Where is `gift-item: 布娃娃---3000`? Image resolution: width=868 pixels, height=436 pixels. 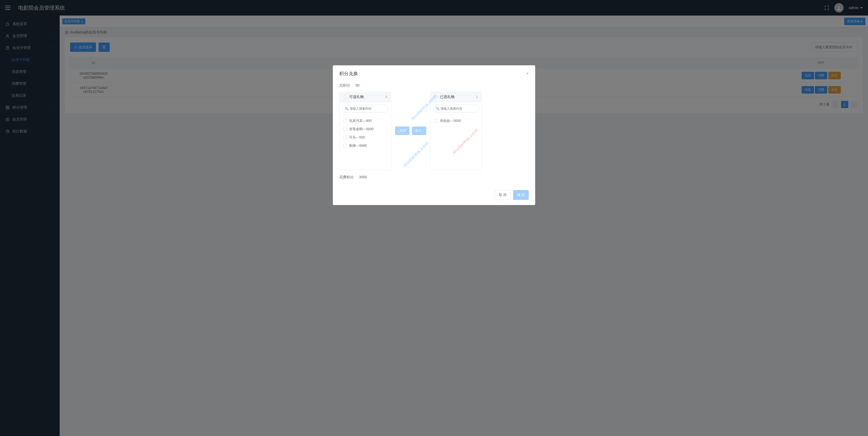 gift-item: 布娃娃---3000 is located at coordinates (456, 121).